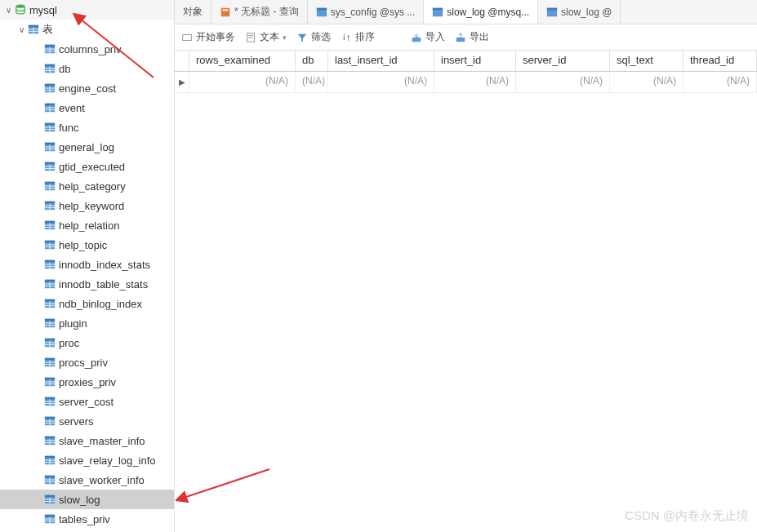 The image size is (757, 532). Describe the element at coordinates (102, 441) in the screenshot. I see `table-label: slave_master_info` at that location.